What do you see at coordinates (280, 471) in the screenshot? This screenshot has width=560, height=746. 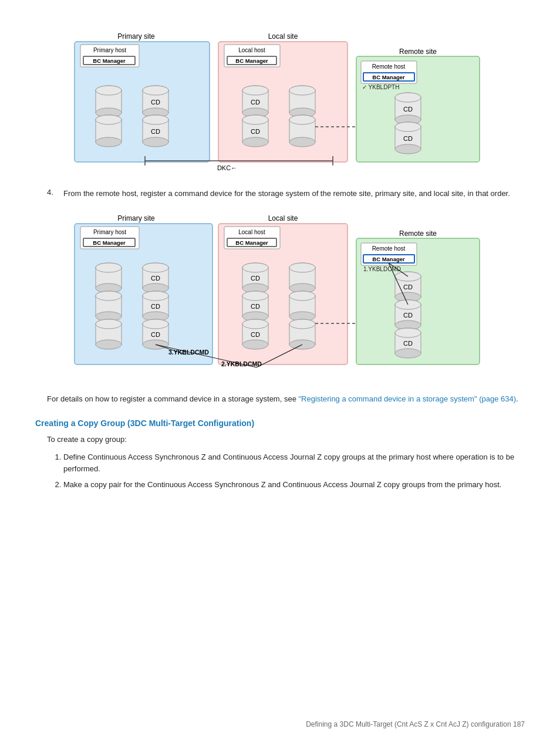 I see `steps-list: Define Continuous Access Synchronous Z a…` at bounding box center [280, 471].